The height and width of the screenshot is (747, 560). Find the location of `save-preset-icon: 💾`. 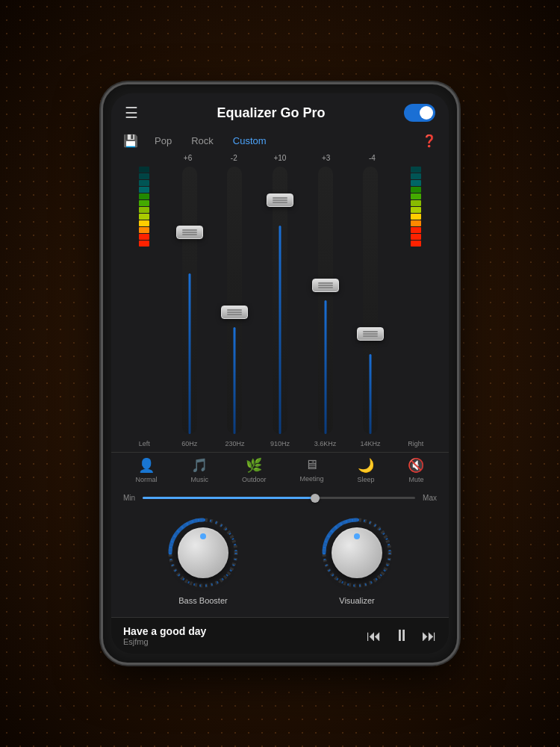

save-preset-icon: 💾 is located at coordinates (131, 140).